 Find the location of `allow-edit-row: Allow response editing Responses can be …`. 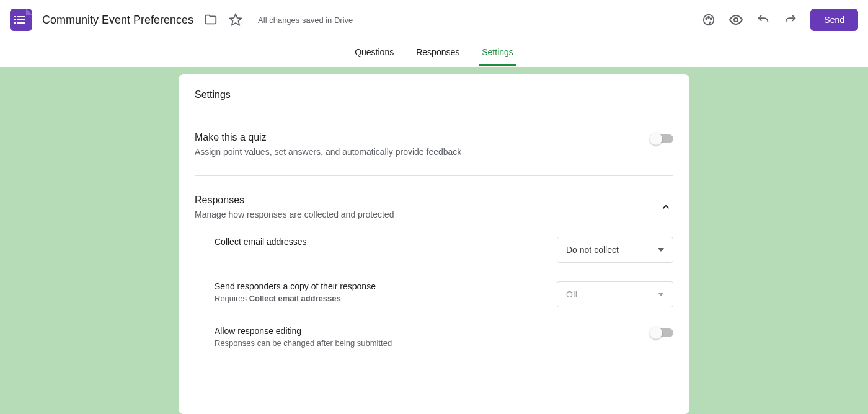

allow-edit-row: Allow response editing Responses can be … is located at coordinates (444, 337).